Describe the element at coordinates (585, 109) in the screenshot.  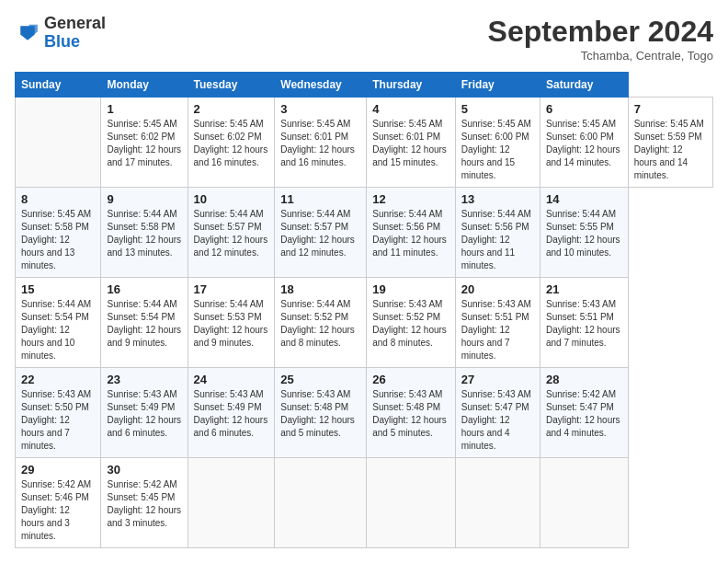
I see `day-number: 6` at that location.